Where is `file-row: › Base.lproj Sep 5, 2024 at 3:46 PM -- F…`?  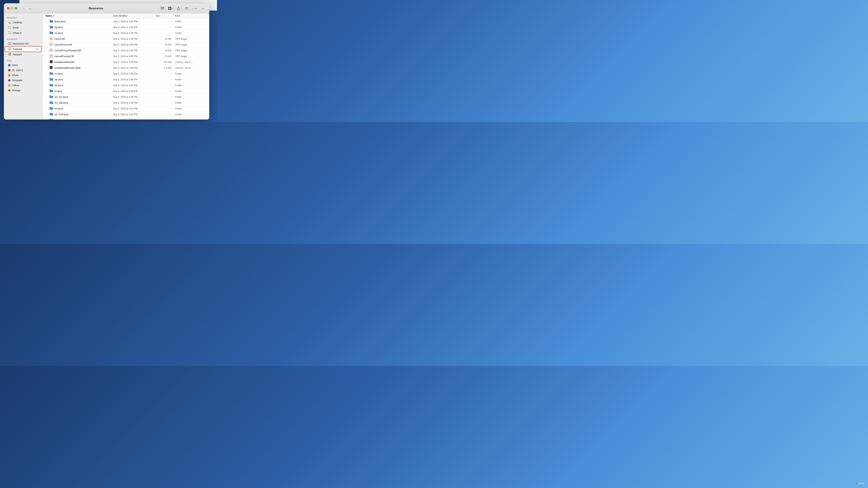 file-row: › Base.lproj Sep 5, 2024 at 3:46 PM -- F… is located at coordinates (126, 22).